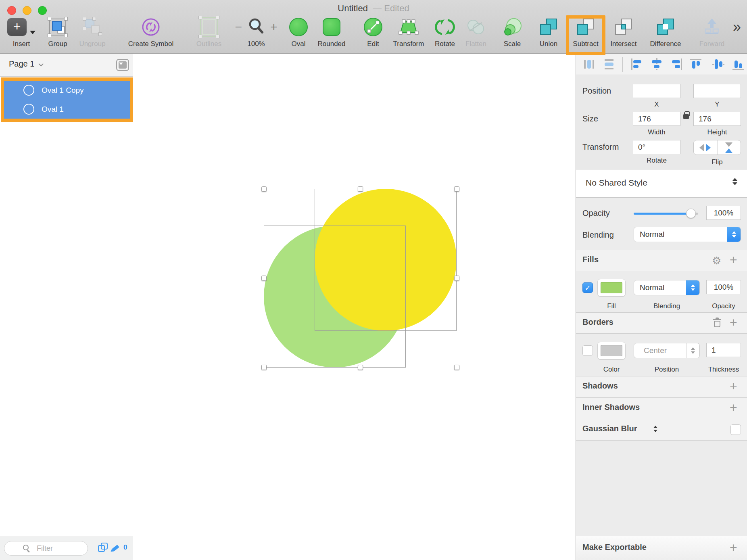 The height and width of the screenshot is (560, 747). I want to click on align-center-horizontal-icon, so click(657, 64).